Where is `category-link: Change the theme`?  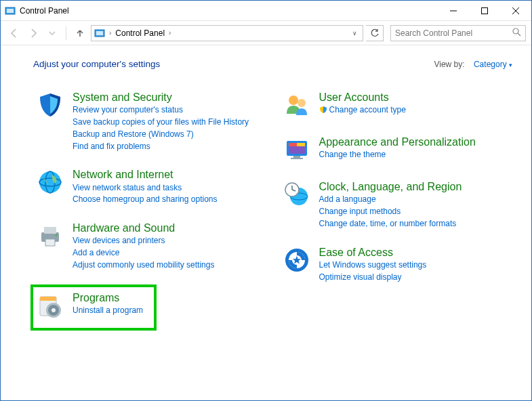 category-link: Change the theme is located at coordinates (397, 154).